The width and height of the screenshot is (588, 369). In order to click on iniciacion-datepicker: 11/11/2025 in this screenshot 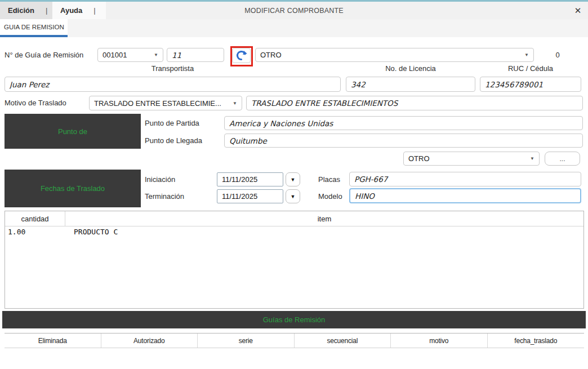, I will do `click(250, 179)`.